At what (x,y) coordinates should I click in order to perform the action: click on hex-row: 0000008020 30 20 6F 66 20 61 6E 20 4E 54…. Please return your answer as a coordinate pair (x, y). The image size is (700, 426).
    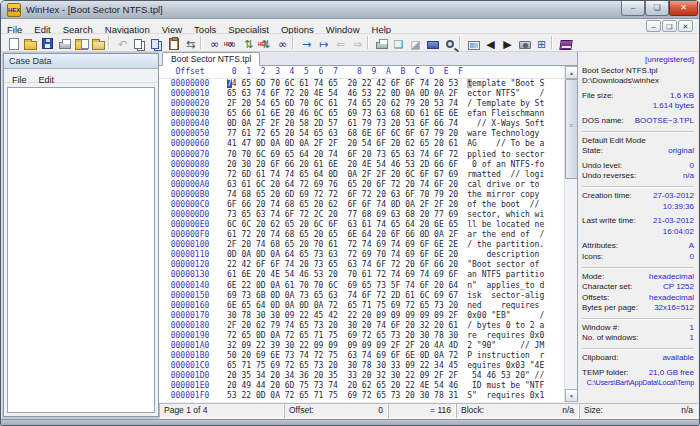
    Looking at the image, I should click on (362, 165).